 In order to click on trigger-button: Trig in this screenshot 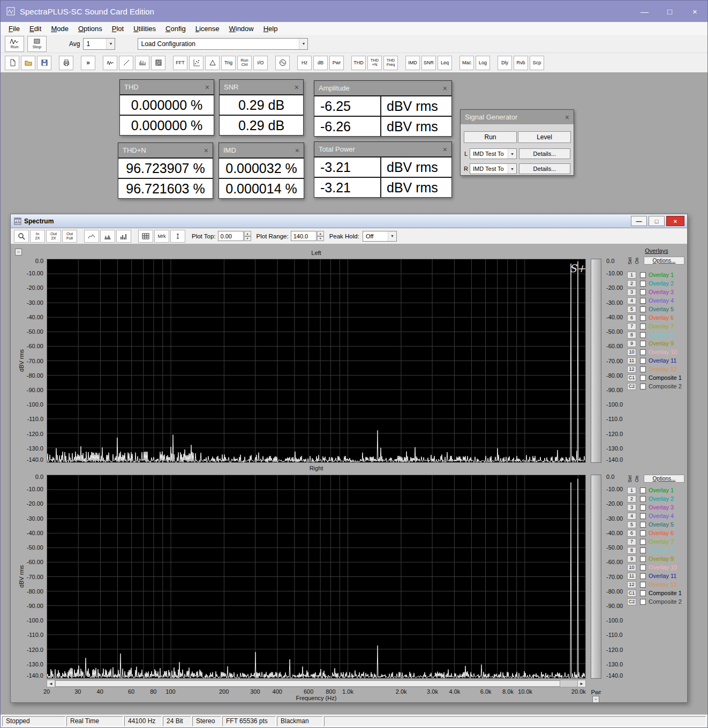, I will do `click(228, 63)`.